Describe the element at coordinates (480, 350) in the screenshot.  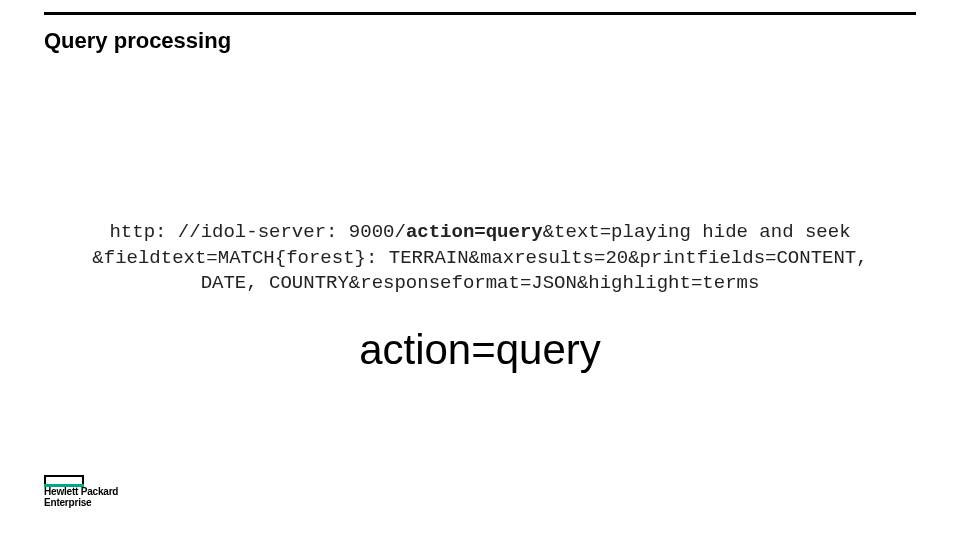
I see `action-heading: action=query` at that location.